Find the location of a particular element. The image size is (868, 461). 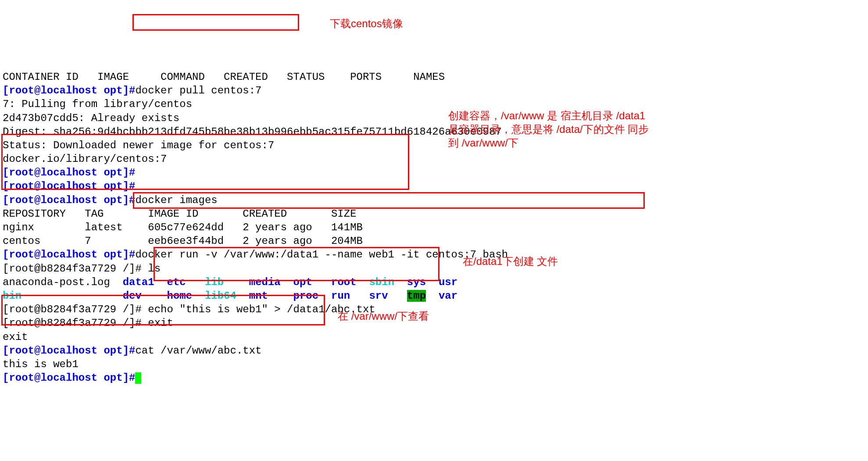

images-row: nginx latest 605c77e624dd 2 years ago 14… is located at coordinates (182, 227).